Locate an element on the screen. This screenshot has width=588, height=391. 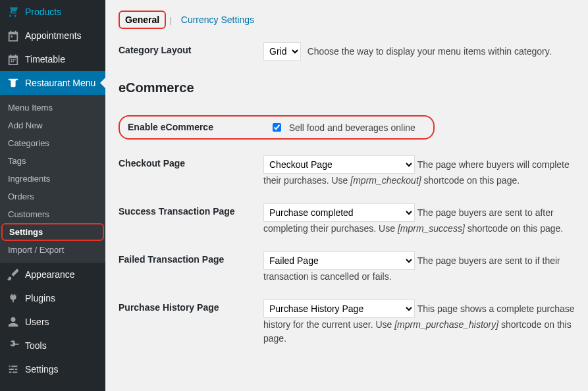
select-checkout-page: Checkout Page is located at coordinates (339, 165).